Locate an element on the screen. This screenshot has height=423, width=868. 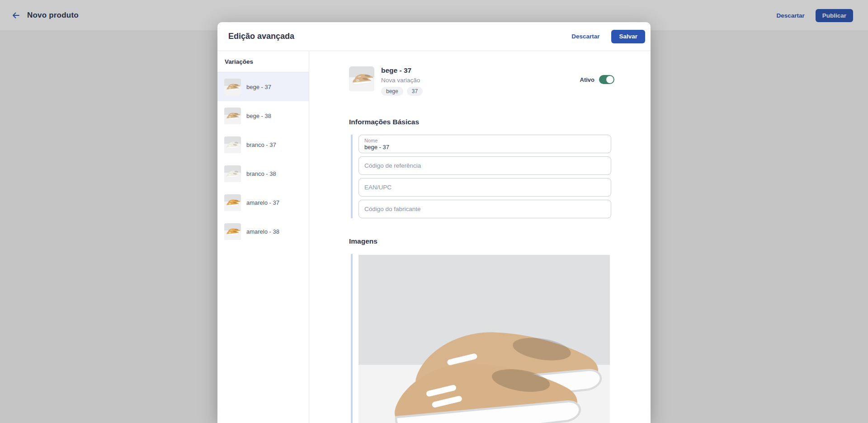
variant-list-item: branco - 38 is located at coordinates (263, 174).